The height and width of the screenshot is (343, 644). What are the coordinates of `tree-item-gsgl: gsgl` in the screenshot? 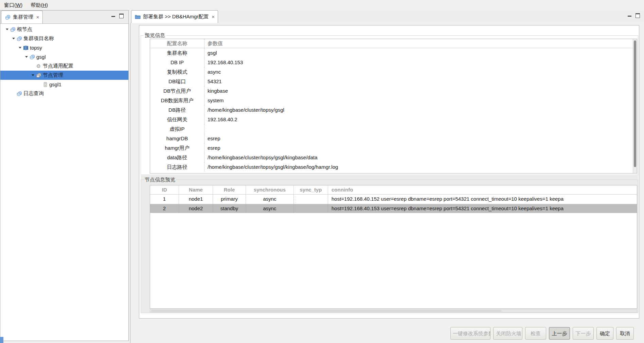 It's located at (65, 57).